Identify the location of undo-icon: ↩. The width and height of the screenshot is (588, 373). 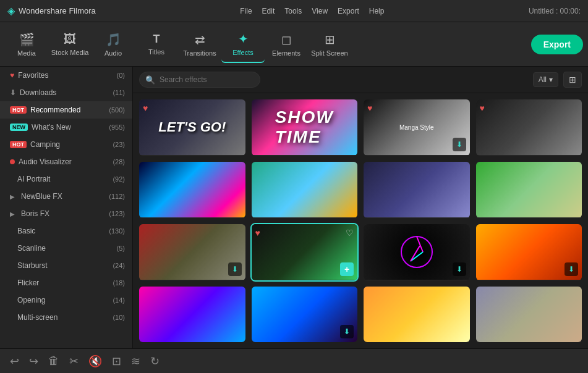
(15, 361).